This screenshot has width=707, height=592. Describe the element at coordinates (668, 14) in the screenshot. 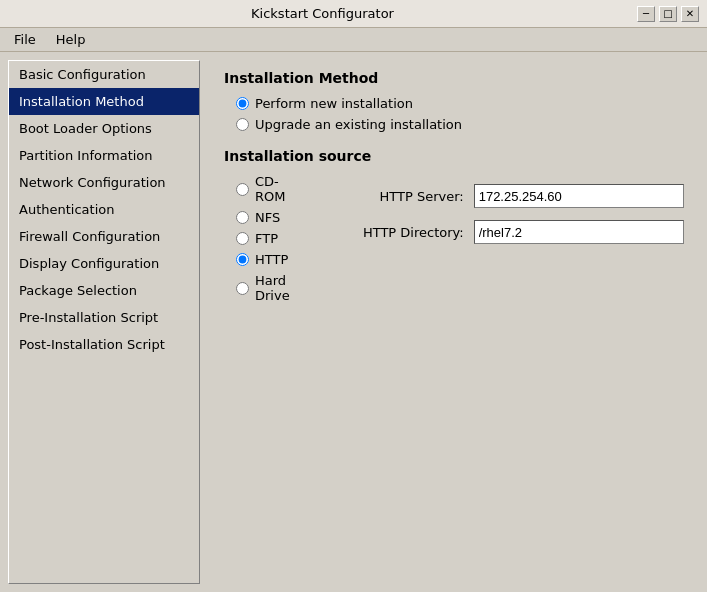

I see `titlebar-controls: ─ □ ✕` at that location.